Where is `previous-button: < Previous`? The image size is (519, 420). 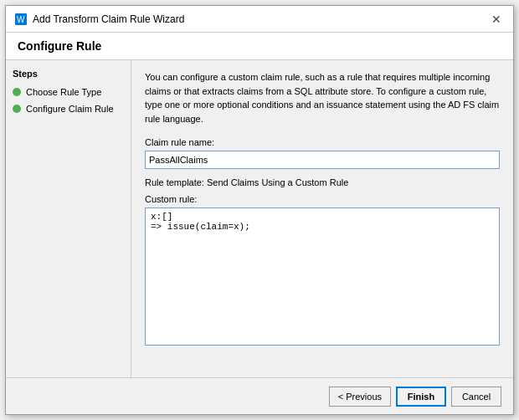 previous-button: < Previous is located at coordinates (360, 397).